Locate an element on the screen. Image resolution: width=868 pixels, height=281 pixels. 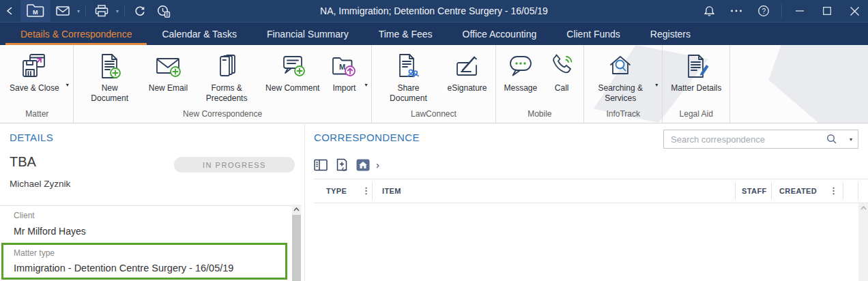
column-header-item: ITEM is located at coordinates (392, 191).